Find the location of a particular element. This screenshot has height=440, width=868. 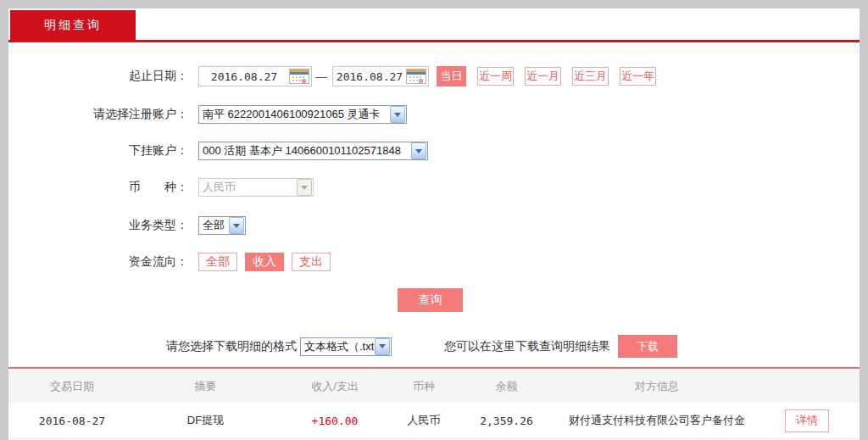

end-date-input: 2016.08.27 is located at coordinates (381, 76).